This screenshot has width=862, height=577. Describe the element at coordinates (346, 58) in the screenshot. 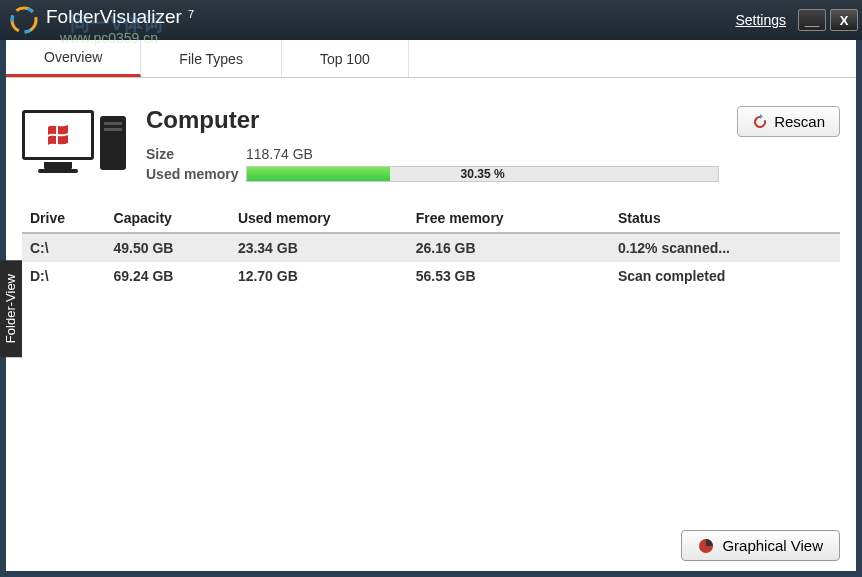

I see `tab-top-100: Top 100` at that location.